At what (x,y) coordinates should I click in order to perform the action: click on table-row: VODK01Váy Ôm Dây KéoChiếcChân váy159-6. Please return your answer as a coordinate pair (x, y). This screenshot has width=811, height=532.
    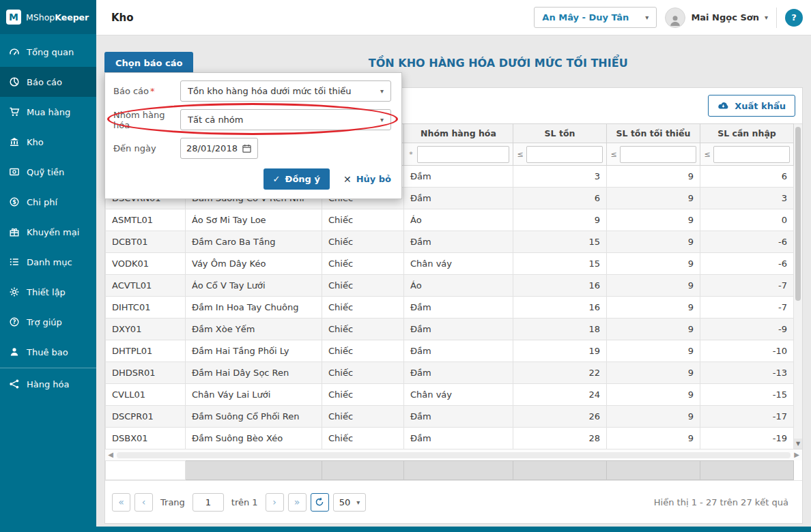
    Looking at the image, I should click on (450, 264).